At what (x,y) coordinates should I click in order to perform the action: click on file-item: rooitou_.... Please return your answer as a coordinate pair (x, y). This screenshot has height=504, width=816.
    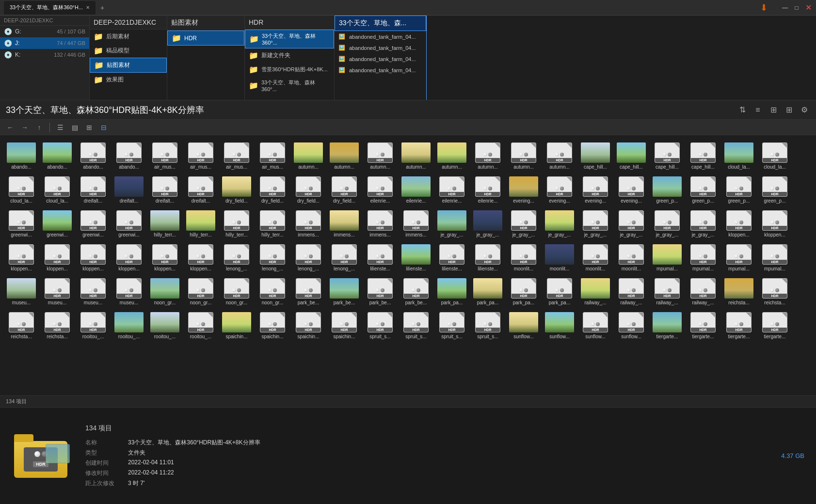
    Looking at the image, I should click on (129, 325).